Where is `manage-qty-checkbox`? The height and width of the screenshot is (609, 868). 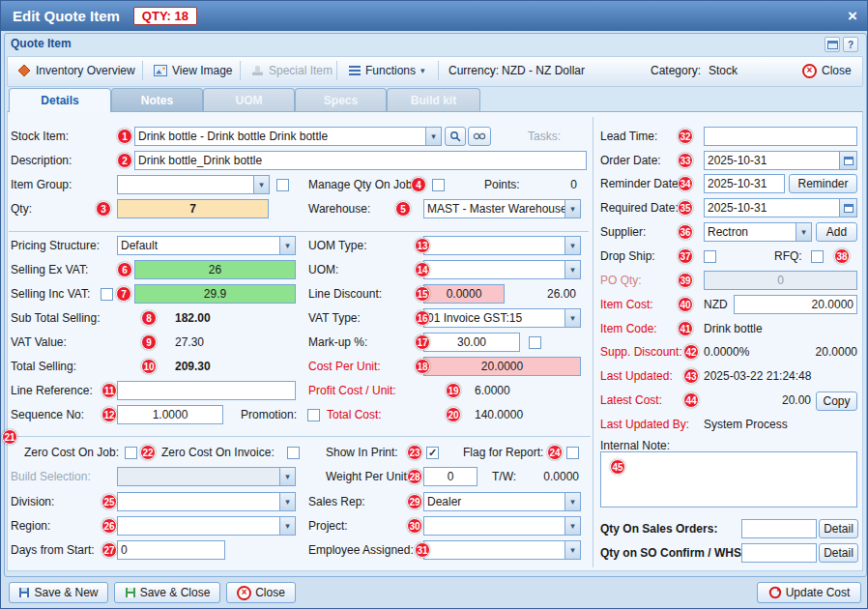 manage-qty-checkbox is located at coordinates (439, 186).